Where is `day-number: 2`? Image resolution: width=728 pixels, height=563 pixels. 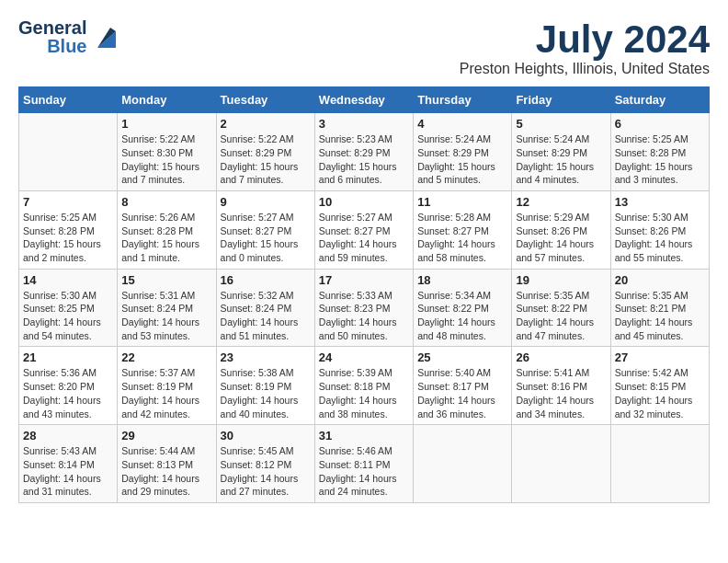 day-number: 2 is located at coordinates (266, 123).